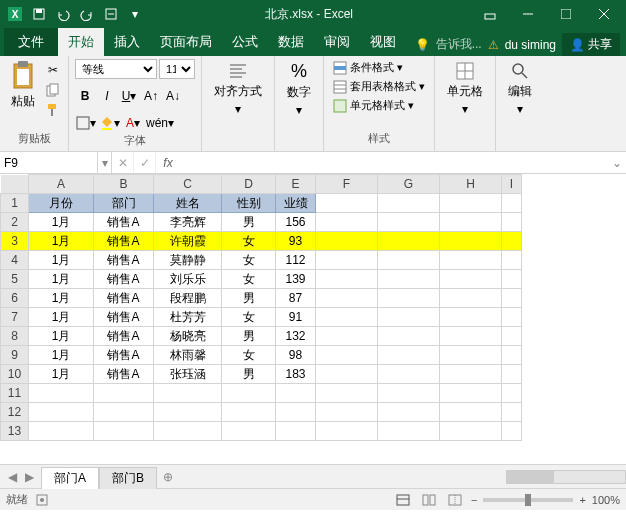 The height and width of the screenshot is (518, 626). What do you see at coordinates (490, 14) in the screenshot?
I see `ribbon-options-icon` at bounding box center [490, 14].